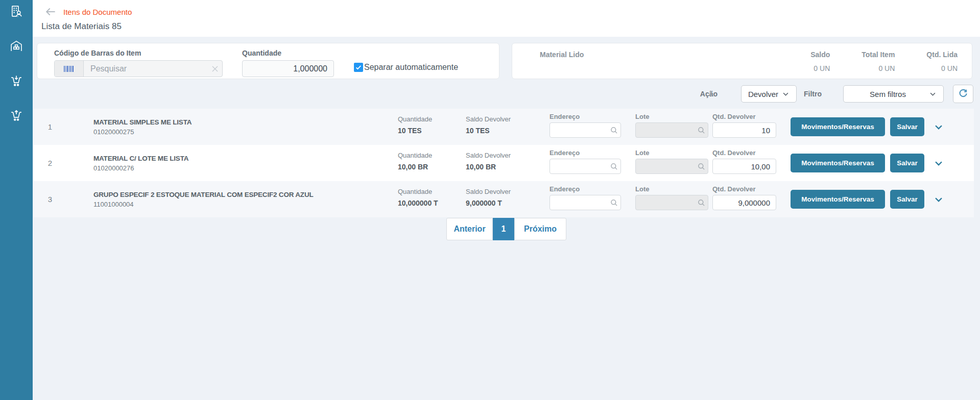 This screenshot has width=980, height=400. Describe the element at coordinates (894, 94) in the screenshot. I see `filter-select: Sem filtros` at that location.